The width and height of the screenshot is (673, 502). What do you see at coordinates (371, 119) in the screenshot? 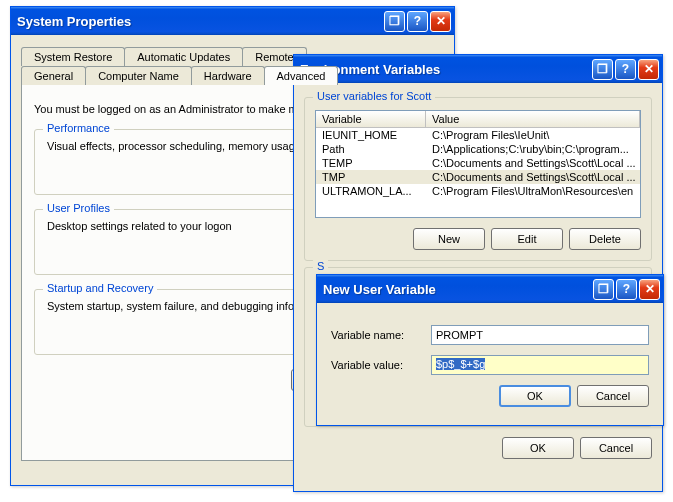
I see `column-header-variable: Variable` at bounding box center [371, 119].